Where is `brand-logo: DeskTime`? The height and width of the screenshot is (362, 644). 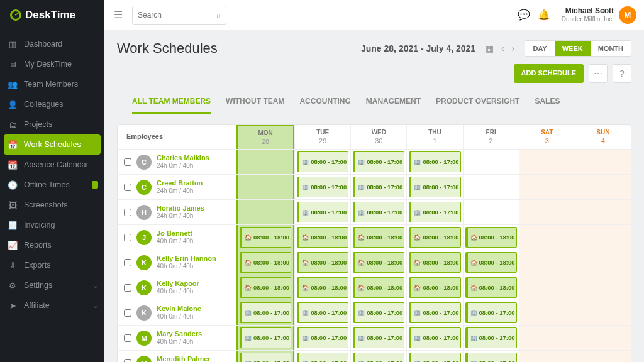 brand-logo: DeskTime is located at coordinates (52, 15).